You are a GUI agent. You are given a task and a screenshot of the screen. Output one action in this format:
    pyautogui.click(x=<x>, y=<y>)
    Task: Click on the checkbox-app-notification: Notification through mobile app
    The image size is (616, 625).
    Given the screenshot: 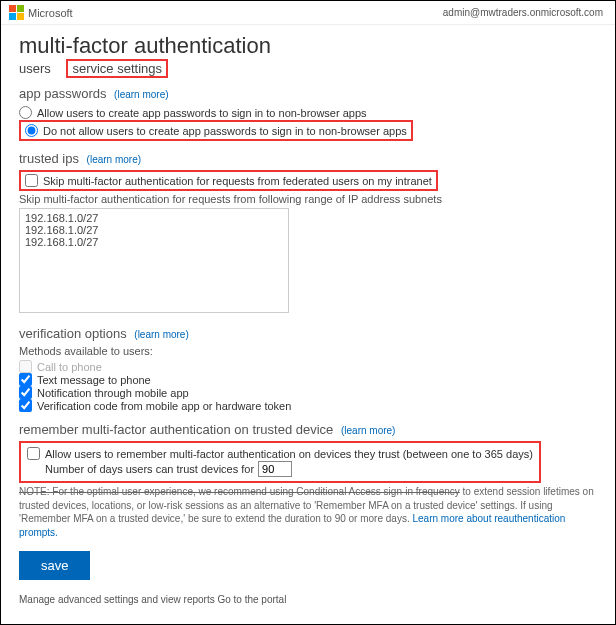 What is the action you would take?
    pyautogui.click(x=308, y=392)
    